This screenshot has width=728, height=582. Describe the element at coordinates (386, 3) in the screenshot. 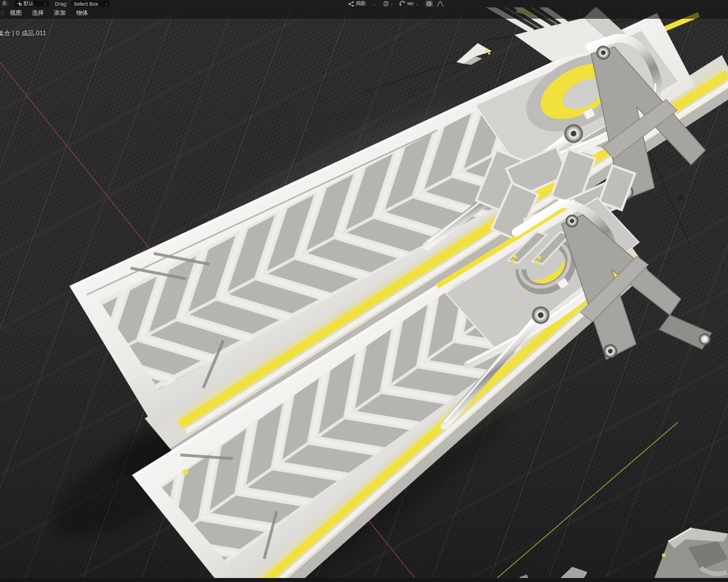

I see `pivot-point-icon` at that location.